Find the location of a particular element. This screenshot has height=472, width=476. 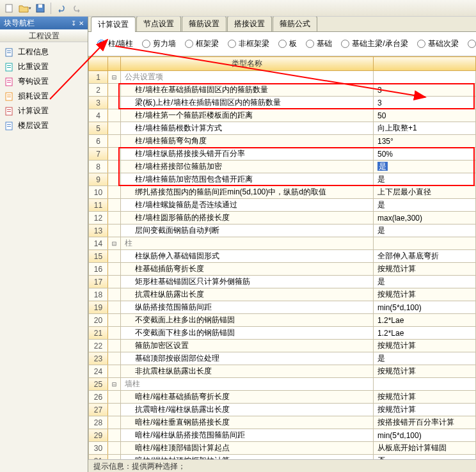

row-val: 50% is located at coordinates (425, 154).